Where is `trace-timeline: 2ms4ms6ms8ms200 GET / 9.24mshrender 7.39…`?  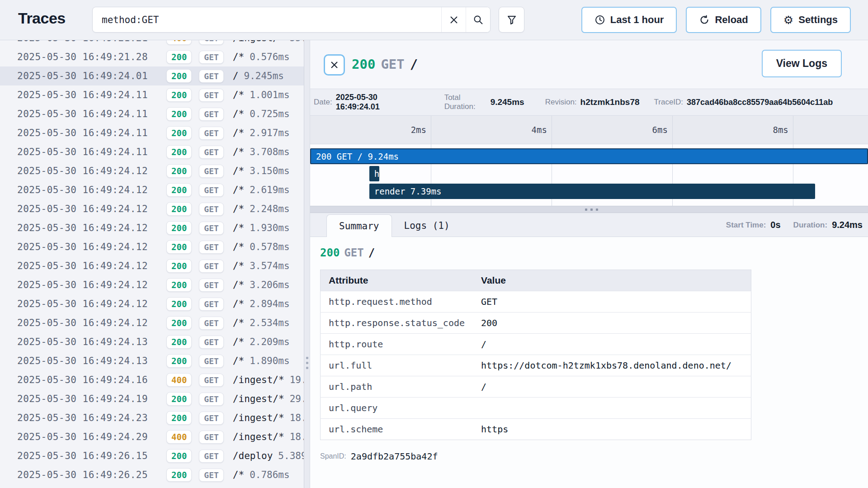
trace-timeline: 2ms4ms6ms8ms200 GET / 9.24mshrender 7.39… is located at coordinates (589, 161).